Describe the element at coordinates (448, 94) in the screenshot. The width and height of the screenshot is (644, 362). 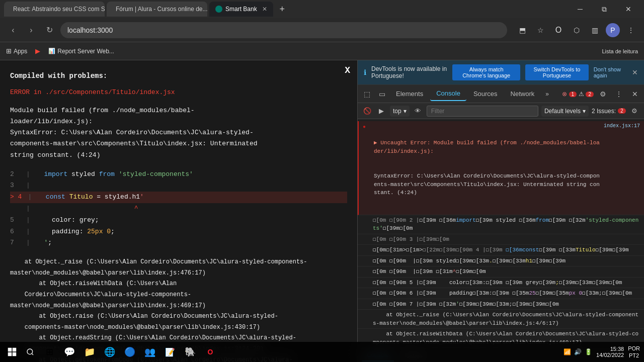
I see `tab-console: Console` at that location.